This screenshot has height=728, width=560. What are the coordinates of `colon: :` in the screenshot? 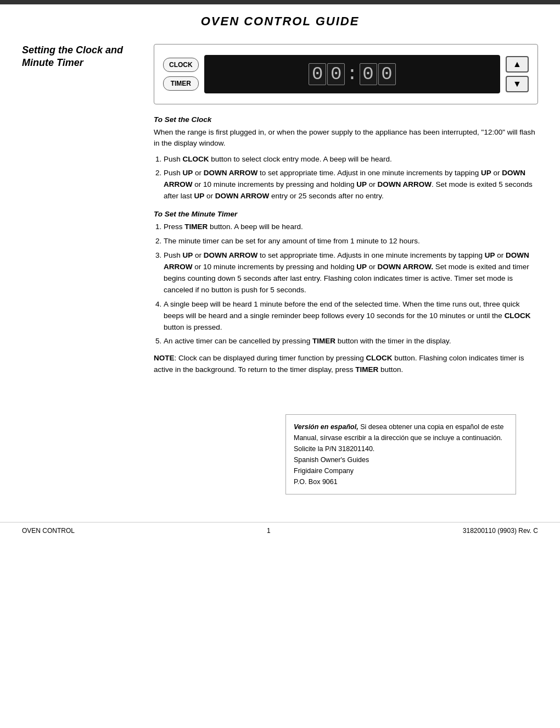 It's located at (352, 74).